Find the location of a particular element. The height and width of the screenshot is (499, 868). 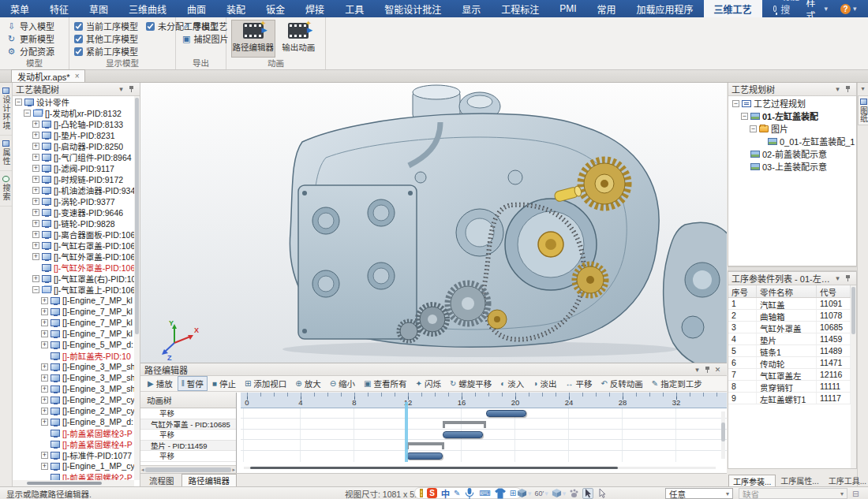

path-tool-button: ↔ 平移 is located at coordinates (578, 383).